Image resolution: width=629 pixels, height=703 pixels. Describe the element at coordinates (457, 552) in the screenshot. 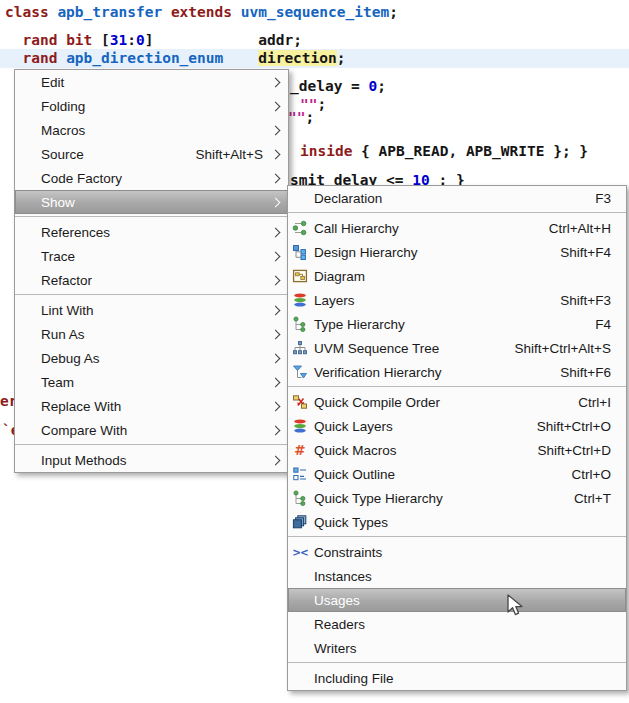

I see `menu-item-constraints: ><Constraints` at that location.